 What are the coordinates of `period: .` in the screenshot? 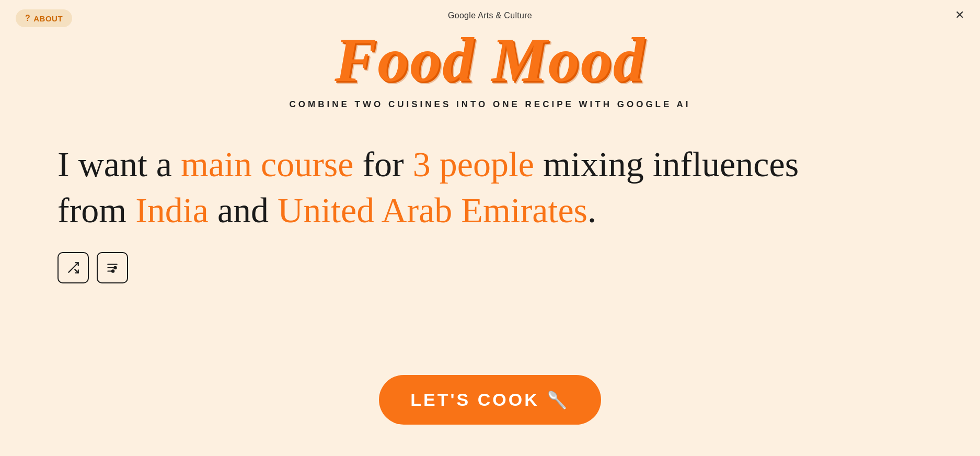 It's located at (592, 210).